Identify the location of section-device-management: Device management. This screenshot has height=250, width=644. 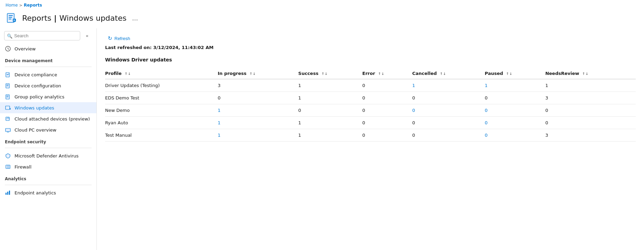
(48, 59).